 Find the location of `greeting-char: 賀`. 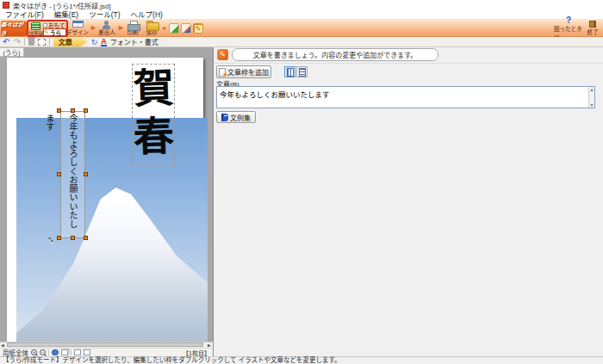

greeting-char: 賀 is located at coordinates (153, 89).